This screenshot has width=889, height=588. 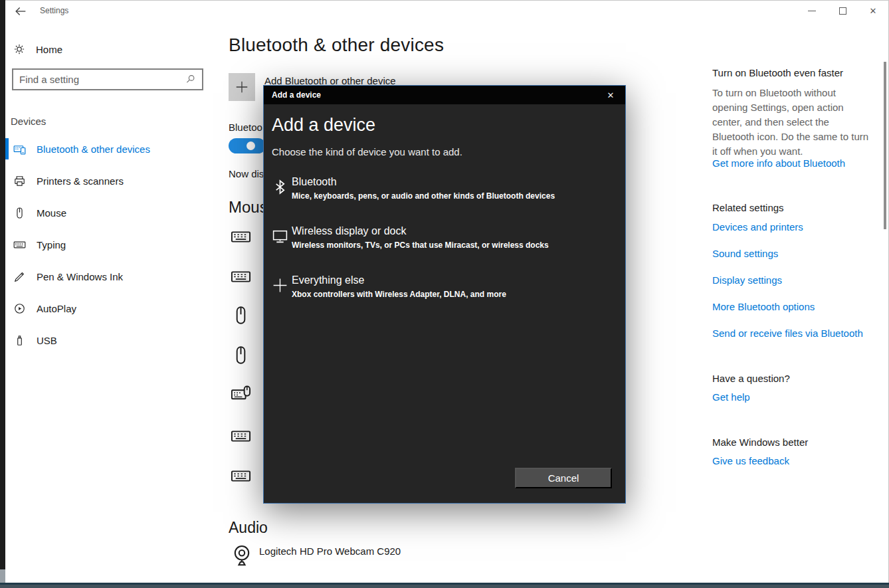 I want to click on dialog-titlebar: Add a device ✕, so click(x=444, y=95).